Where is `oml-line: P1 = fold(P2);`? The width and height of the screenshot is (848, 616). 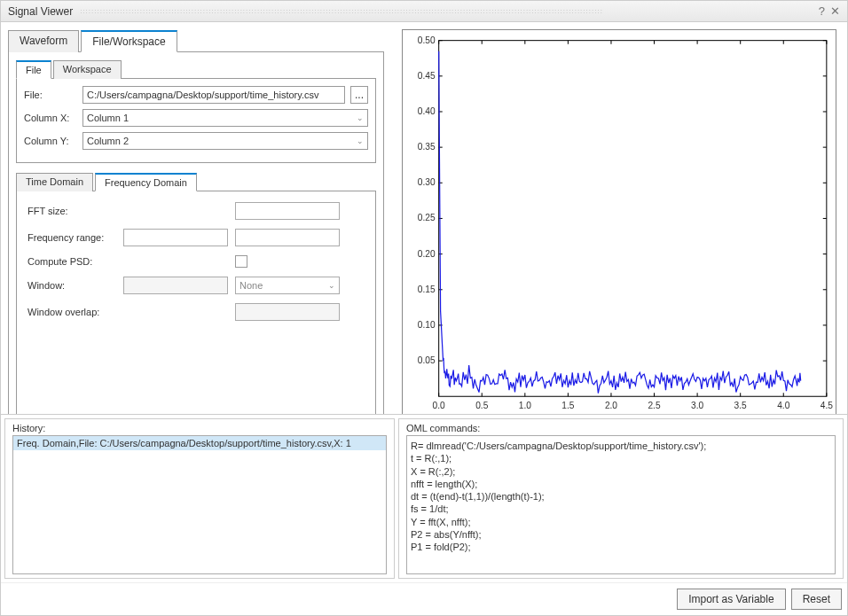 oml-line: P1 = fold(P2); is located at coordinates (621, 547).